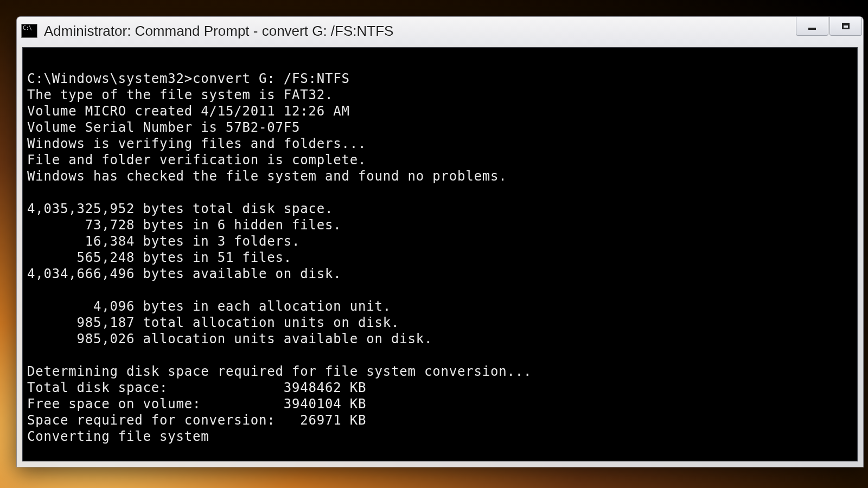 The width and height of the screenshot is (868, 488). What do you see at coordinates (451, 31) in the screenshot?
I see `window-title: Administrator: Command Prompt - convert …` at bounding box center [451, 31].